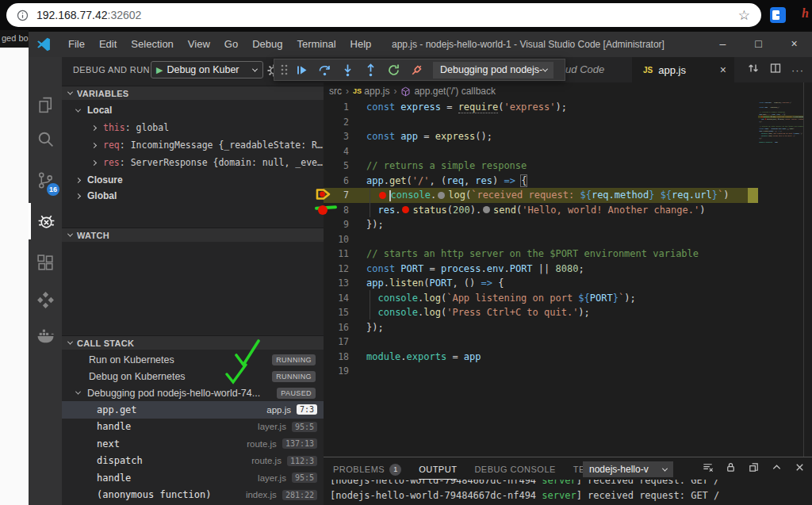  What do you see at coordinates (316, 44) in the screenshot?
I see `menu-terminal: Terminal` at bounding box center [316, 44].